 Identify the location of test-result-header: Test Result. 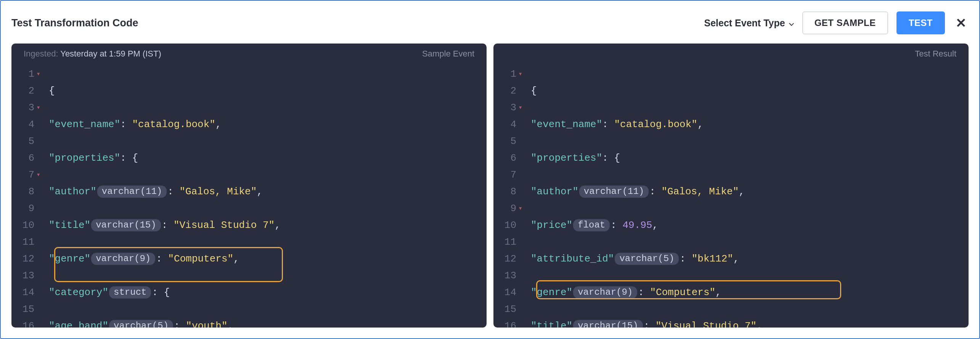
(731, 53).